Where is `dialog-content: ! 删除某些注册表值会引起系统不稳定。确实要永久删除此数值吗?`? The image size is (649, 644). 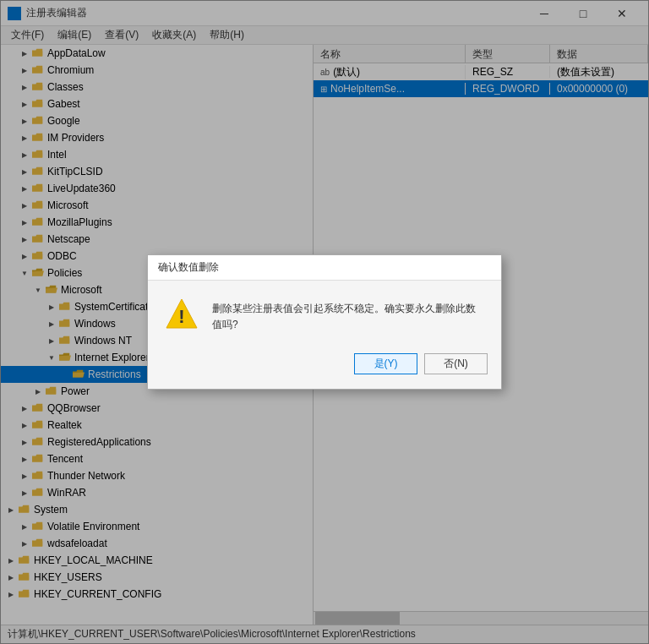 dialog-content: ! 删除某些注册表值会引起系统不稳定。确实要永久删除此数值吗? is located at coordinates (324, 314).